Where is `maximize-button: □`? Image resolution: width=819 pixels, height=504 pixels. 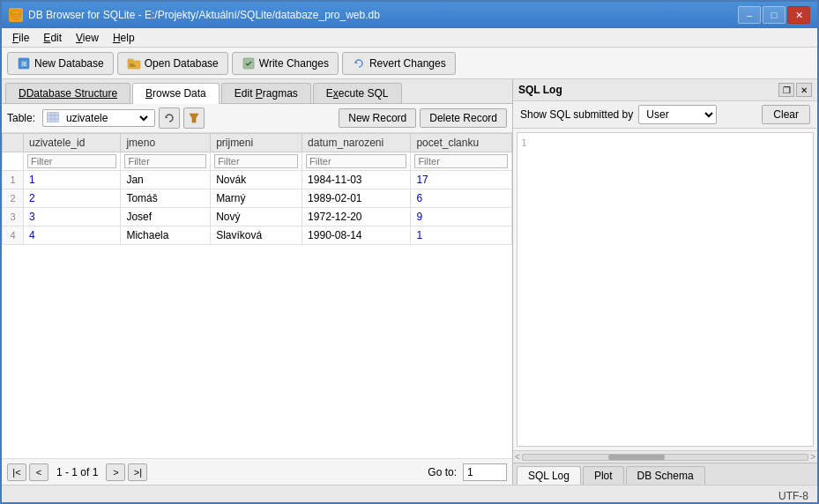 maximize-button: □ is located at coordinates (774, 15).